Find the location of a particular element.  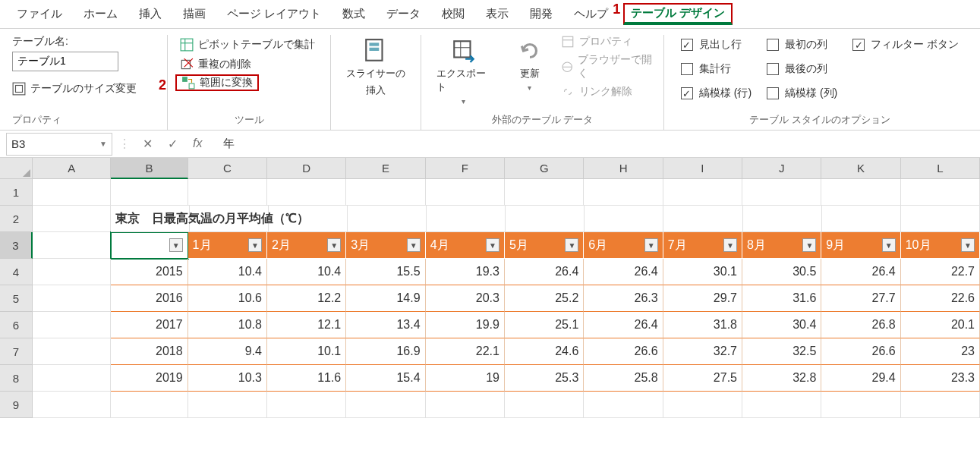

cell: 27.5 is located at coordinates (703, 378).